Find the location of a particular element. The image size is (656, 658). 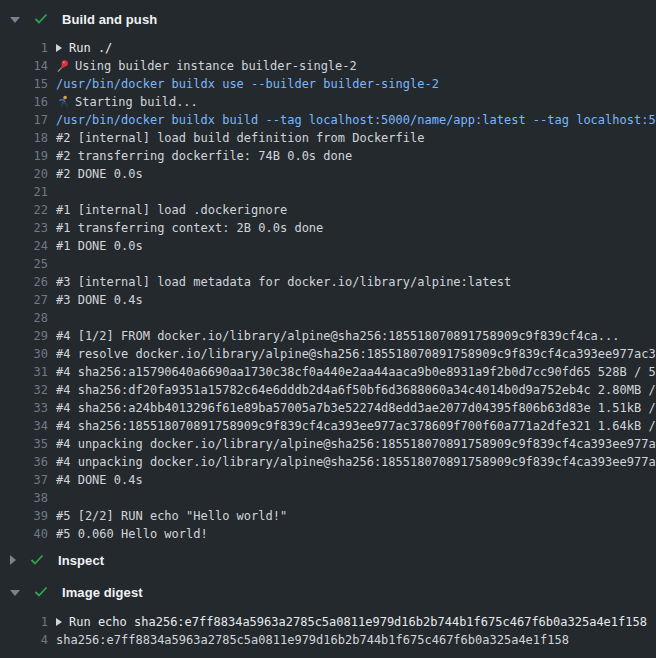

log-line: 22#1 [internal] load .dockerignore is located at coordinates (328, 210).